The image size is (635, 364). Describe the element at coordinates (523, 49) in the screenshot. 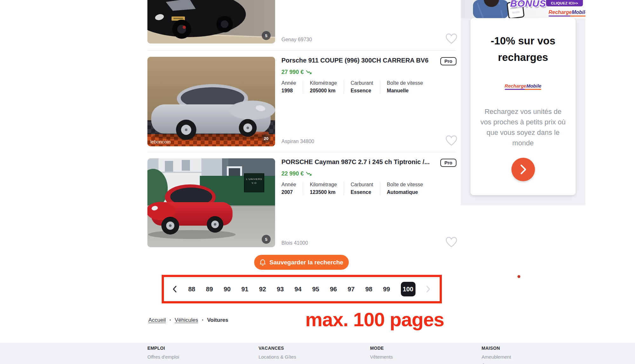

I see `ad-offer-title: -10% sur vos recharges` at that location.